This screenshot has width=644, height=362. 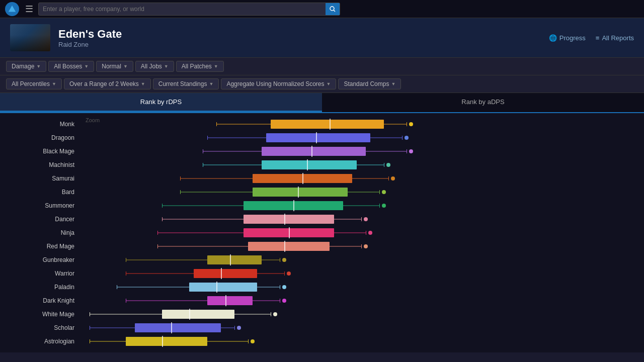 I want to click on zone-title: Eden's Gate, so click(x=90, y=34).